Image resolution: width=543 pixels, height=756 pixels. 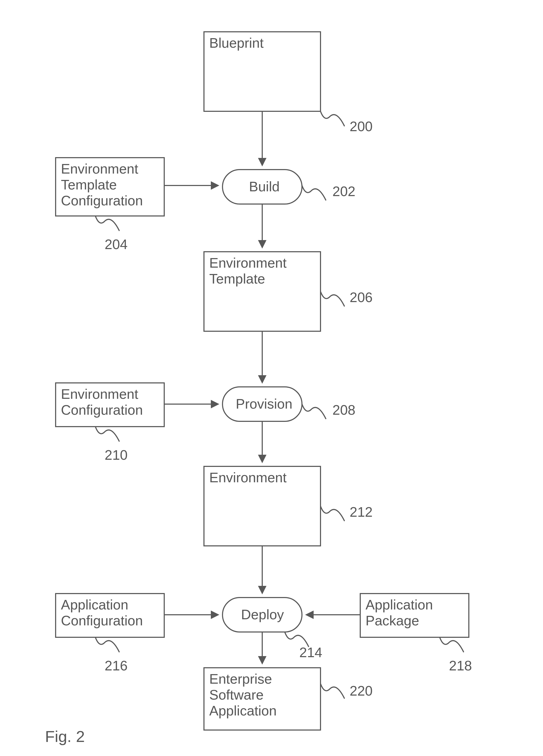 I want to click on ref-202: 202, so click(x=344, y=191).